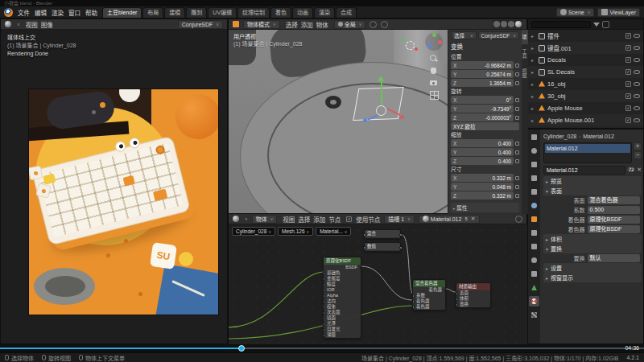 This screenshot has height=362, width=644. What do you see at coordinates (433, 95) in the screenshot?
I see `toggle-grid-icon` at bounding box center [433, 95].